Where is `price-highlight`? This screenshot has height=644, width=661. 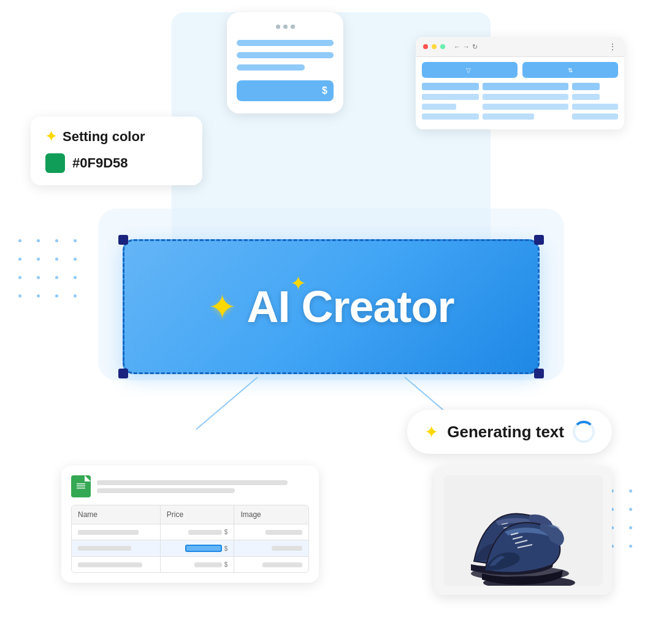
price-highlight is located at coordinates (204, 548).